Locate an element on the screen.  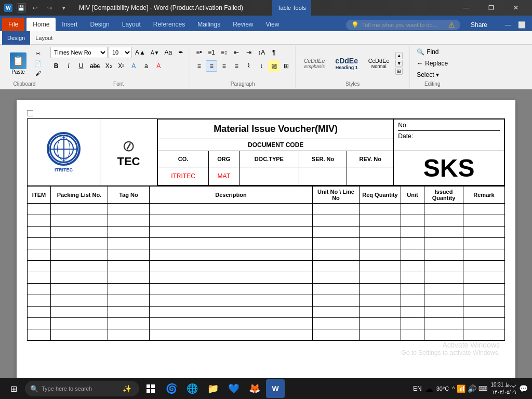
restore-btn: ❐ is located at coordinates (491, 8).